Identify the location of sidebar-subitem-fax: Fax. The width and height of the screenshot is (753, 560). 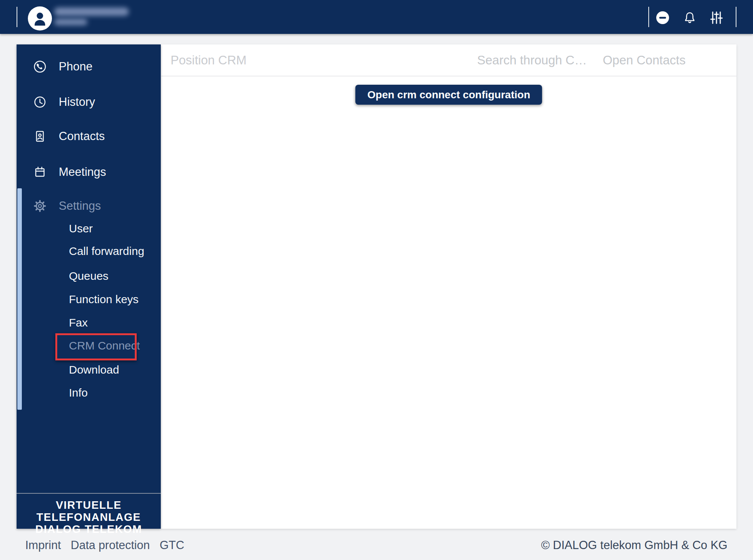
(78, 323).